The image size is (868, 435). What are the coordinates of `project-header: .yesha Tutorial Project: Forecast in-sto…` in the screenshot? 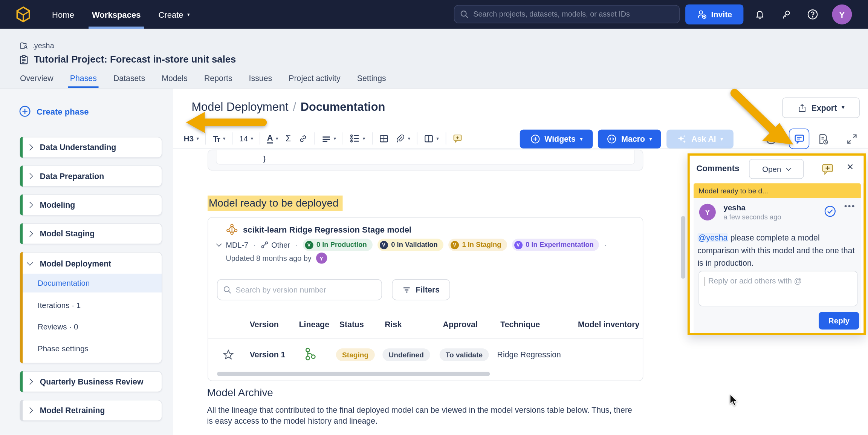 It's located at (434, 59).